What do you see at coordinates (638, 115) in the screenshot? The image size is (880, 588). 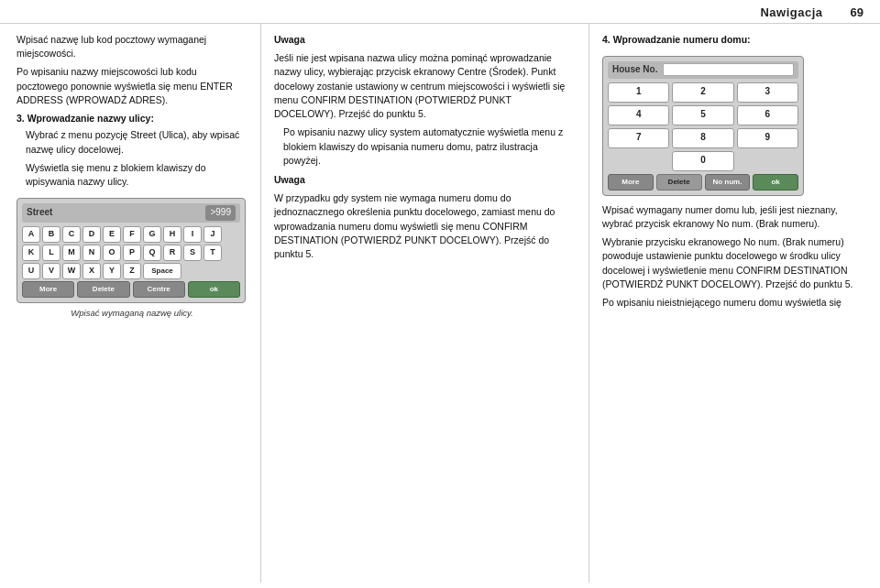 I see `np-key-4: 4` at bounding box center [638, 115].